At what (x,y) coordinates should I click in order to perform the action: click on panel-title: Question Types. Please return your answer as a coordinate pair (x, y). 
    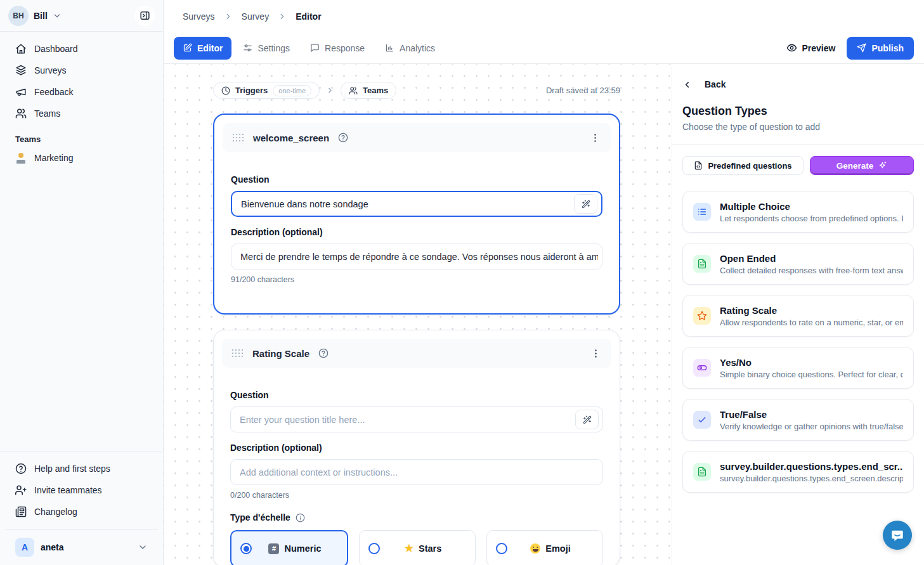
    Looking at the image, I should click on (798, 112).